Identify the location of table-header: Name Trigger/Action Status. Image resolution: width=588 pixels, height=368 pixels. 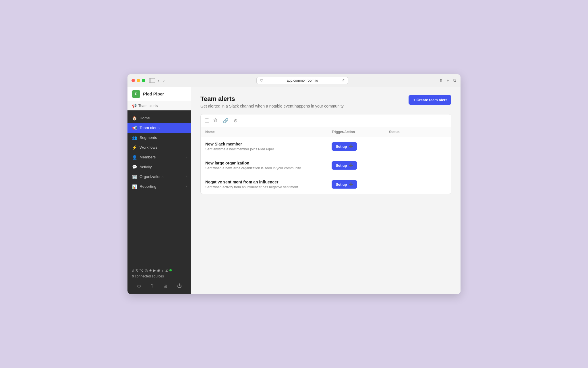
(326, 132).